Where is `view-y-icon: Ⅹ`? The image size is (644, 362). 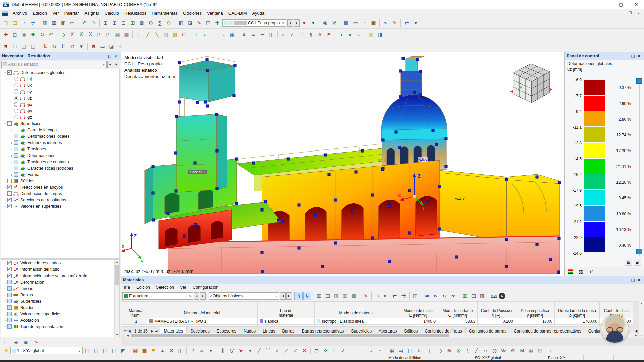
view-y-icon: Ⅹ is located at coordinates (81, 34).